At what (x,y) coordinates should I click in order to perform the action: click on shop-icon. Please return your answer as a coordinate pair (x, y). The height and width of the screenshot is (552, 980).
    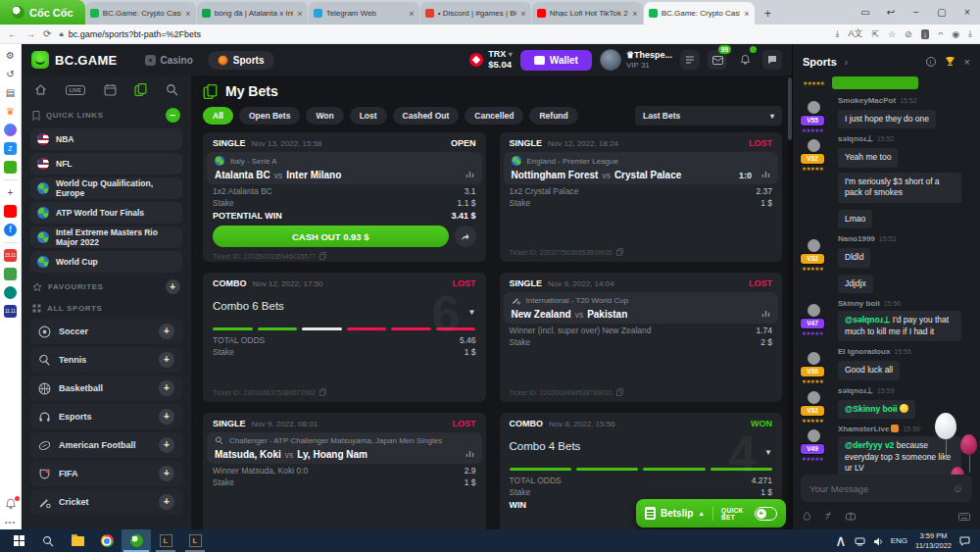
    Looking at the image, I should click on (10, 275).